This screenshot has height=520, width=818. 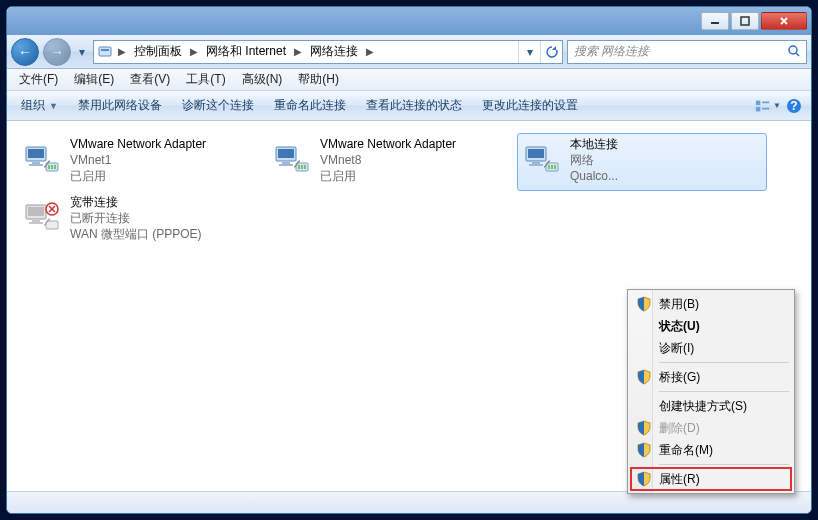 I want to click on connection-line3: Qualco..., so click(x=594, y=176).